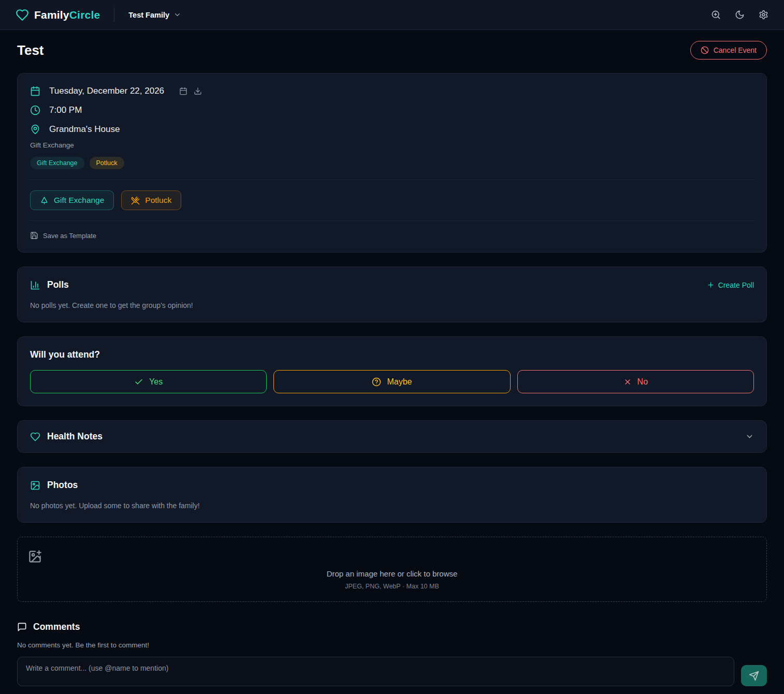  I want to click on event-feature-buttons: Gift Exchange Potluck, so click(392, 200).